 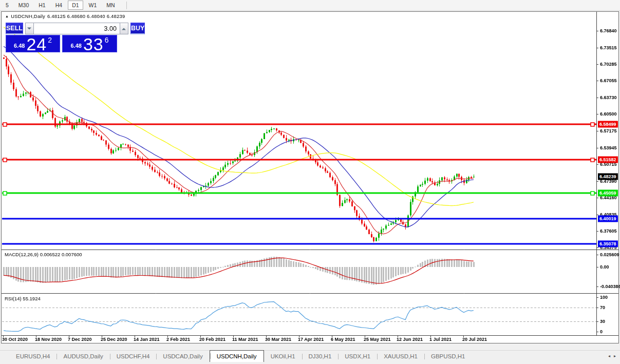 I want to click on price-axis-tick: 6.73515, so click(x=608, y=48).